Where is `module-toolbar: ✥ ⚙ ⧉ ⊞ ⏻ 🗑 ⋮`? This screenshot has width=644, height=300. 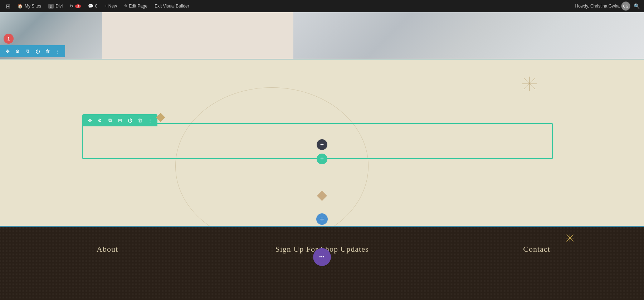
module-toolbar: ✥ ⚙ ⧉ ⊞ ⏻ 🗑 ⋮ is located at coordinates (120, 120).